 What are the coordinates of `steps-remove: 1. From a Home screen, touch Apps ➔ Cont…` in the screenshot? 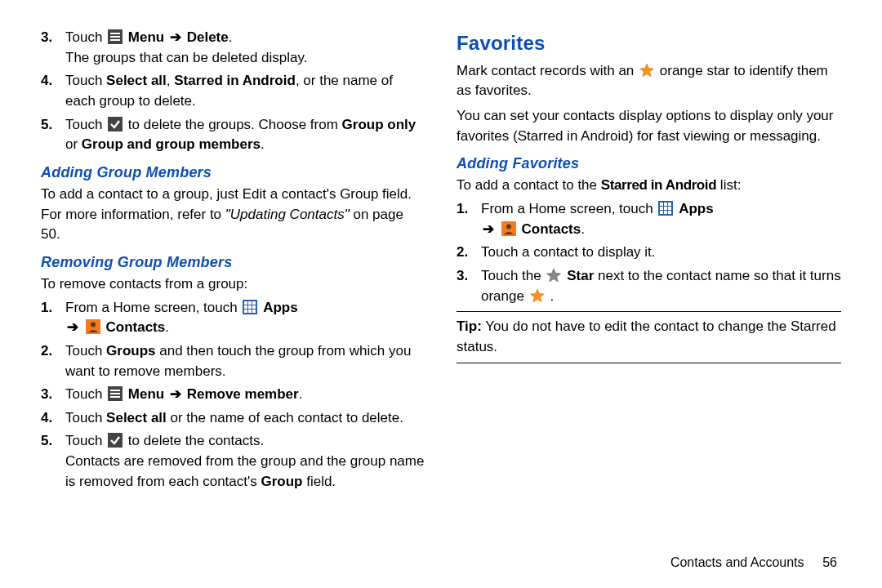 It's located at (234, 395).